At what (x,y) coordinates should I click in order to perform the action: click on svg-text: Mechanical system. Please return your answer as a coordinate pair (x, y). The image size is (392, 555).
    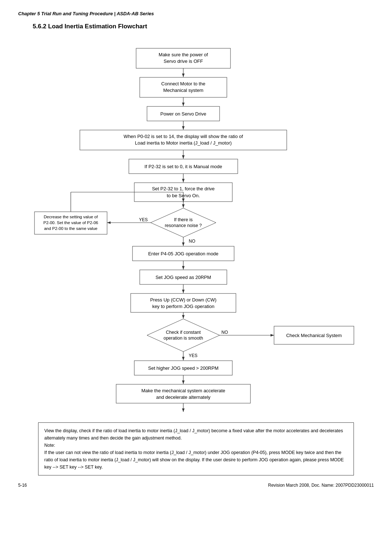
    Looking at the image, I should click on (184, 90).